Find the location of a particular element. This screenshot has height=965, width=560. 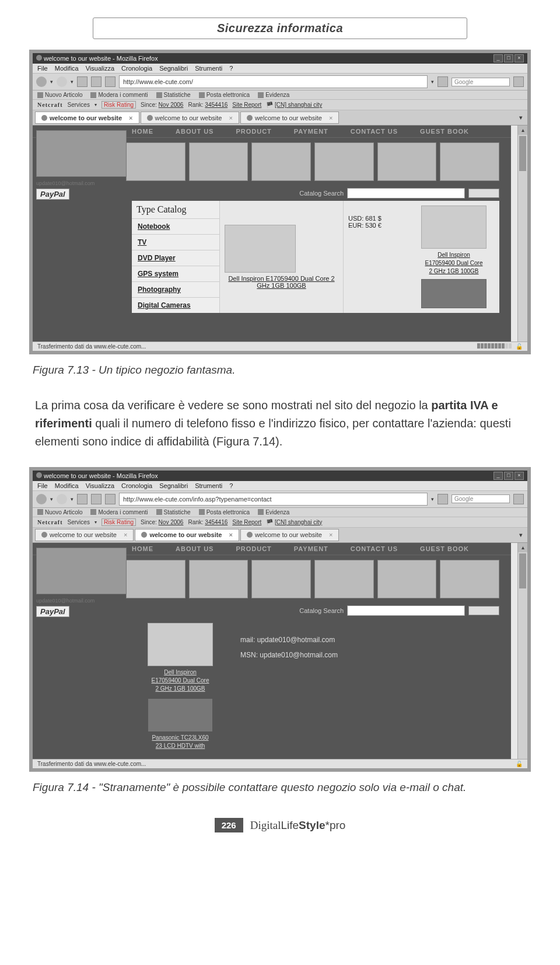

catalog-category: TV is located at coordinates (176, 243).